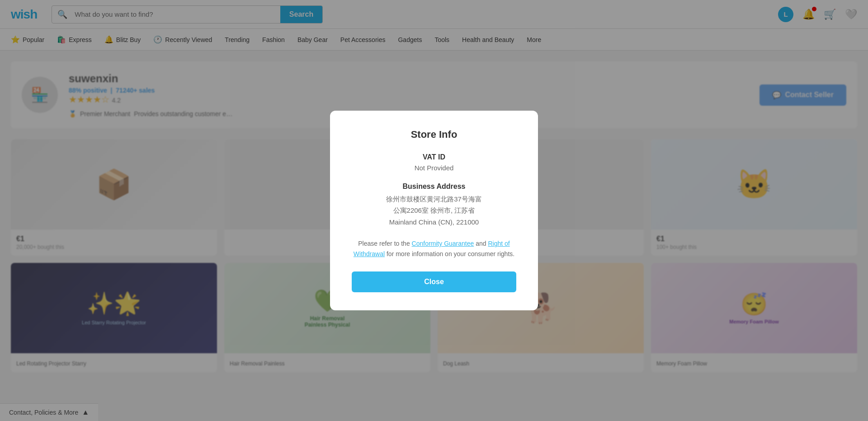  I want to click on conformity-guarantee-link: Conformity Guarantee, so click(443, 243).